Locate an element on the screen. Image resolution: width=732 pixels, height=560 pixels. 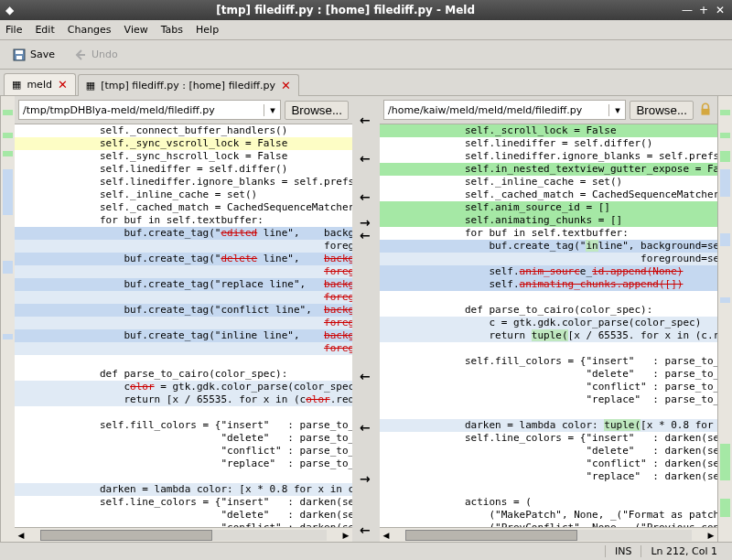
code-line: self.anim_source_id = [] is located at coordinates (549, 208).